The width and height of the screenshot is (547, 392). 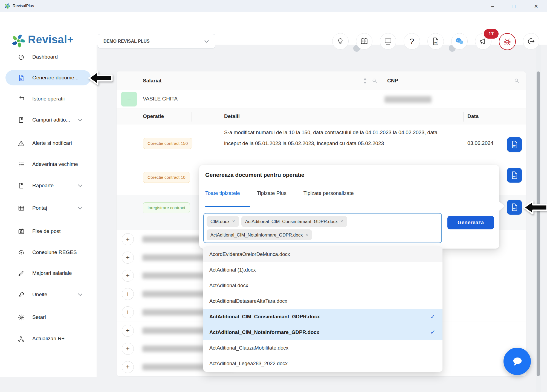 What do you see at coordinates (365, 81) in the screenshot?
I see `sort-icon` at bounding box center [365, 81].